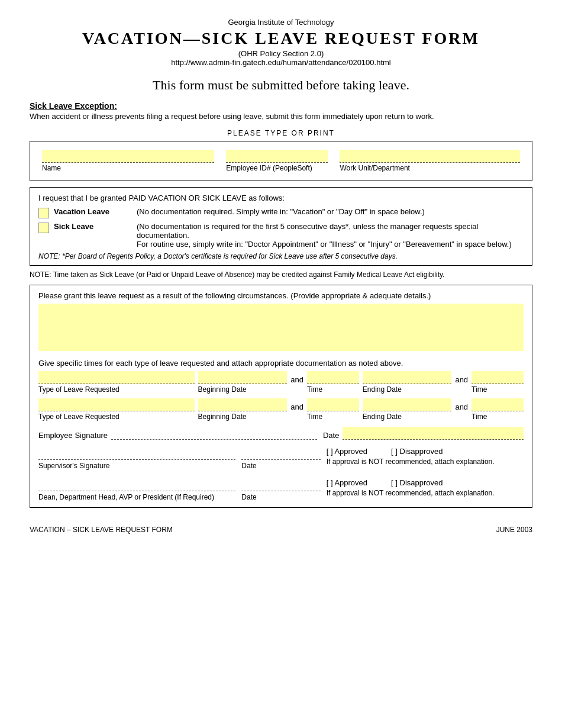  I want to click on supervisor-sig-label: Supervisor's Signature, so click(137, 466).